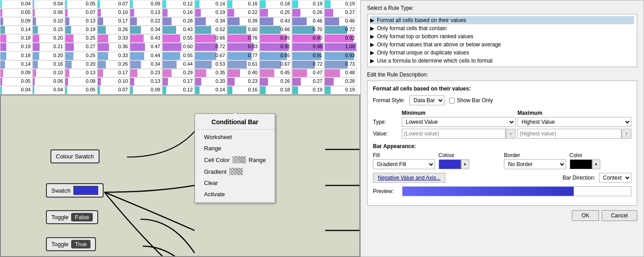 The width and height of the screenshot is (644, 257). What do you see at coordinates (75, 157) in the screenshot?
I see `colour-swatch-node: Colour Swatch` at bounding box center [75, 157].